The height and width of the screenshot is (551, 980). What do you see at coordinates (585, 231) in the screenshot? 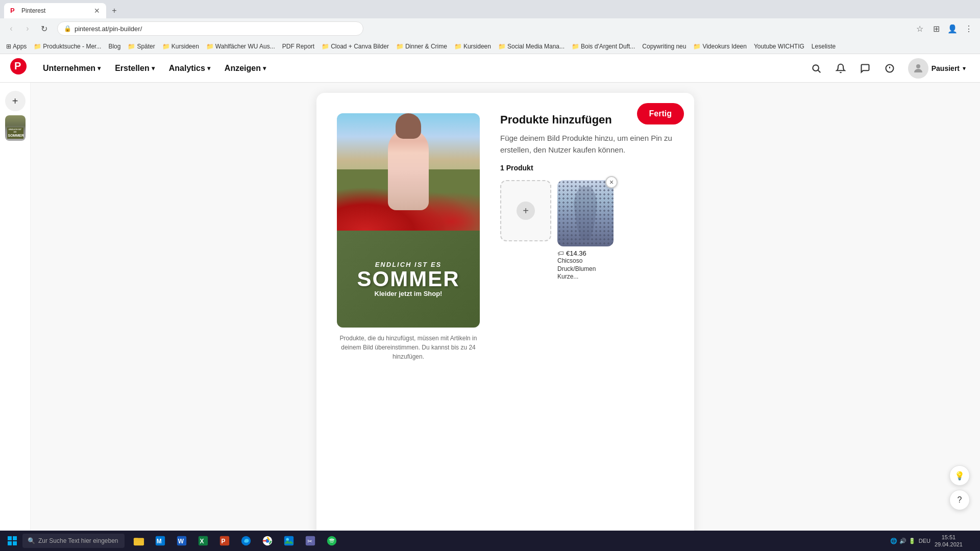
I see `product-slot-item: ×` at bounding box center [585, 231].